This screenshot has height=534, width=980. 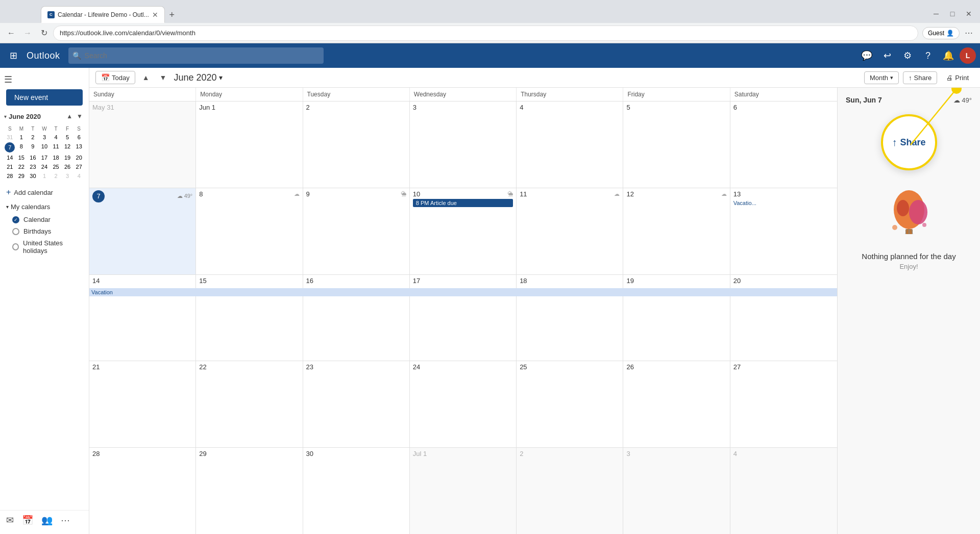 What do you see at coordinates (45, 147) in the screenshot?
I see `mini-day: 10` at bounding box center [45, 147].